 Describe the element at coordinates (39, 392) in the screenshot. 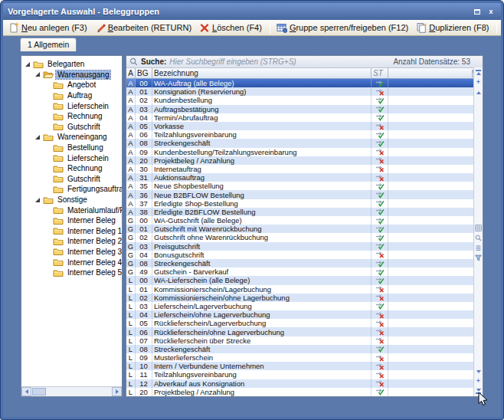

I see `scrollbar-thumb` at that location.